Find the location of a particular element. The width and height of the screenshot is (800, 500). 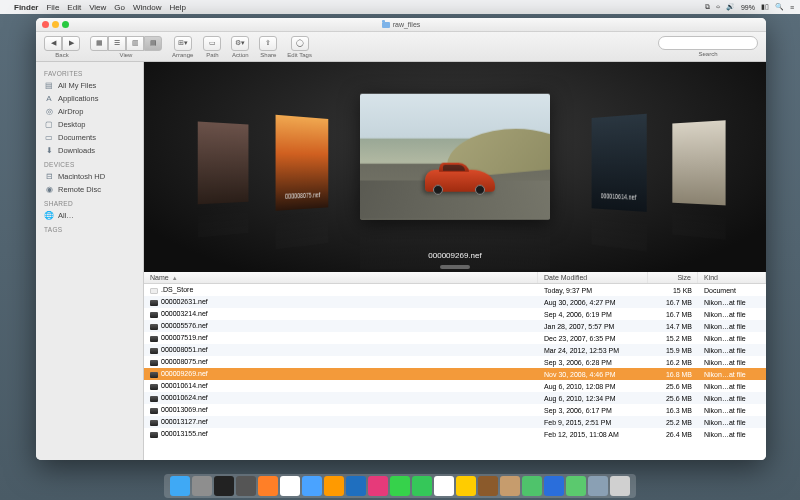

dock-item-illustrator is located at coordinates (334, 486).